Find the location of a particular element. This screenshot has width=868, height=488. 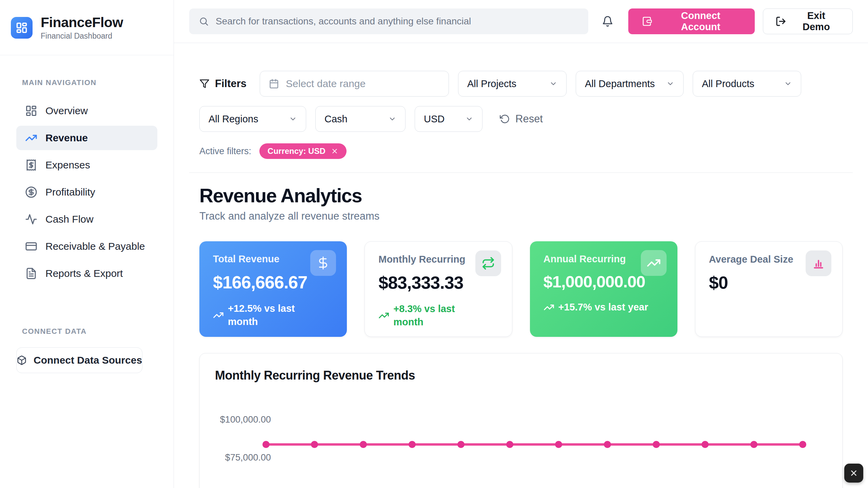

exit-demo-label: Exit Demo is located at coordinates (816, 21).